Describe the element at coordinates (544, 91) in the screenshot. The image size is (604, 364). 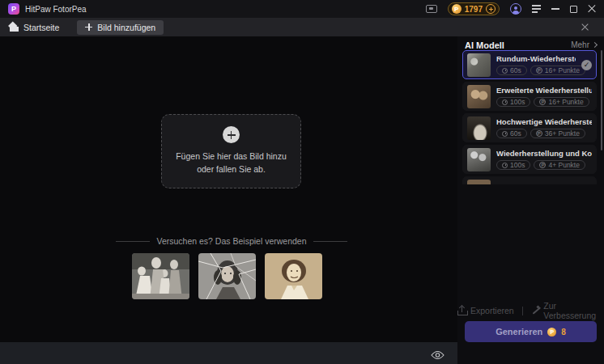
I see `model-name: Erweiterte Wiederherstellung` at that location.